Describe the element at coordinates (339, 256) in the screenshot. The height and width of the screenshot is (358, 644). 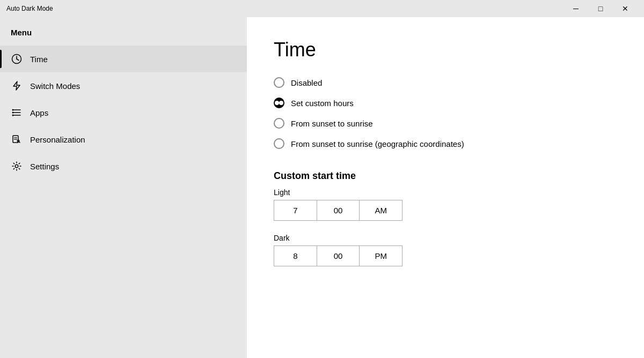
I see `dark-minute-segment: 00` at that location.